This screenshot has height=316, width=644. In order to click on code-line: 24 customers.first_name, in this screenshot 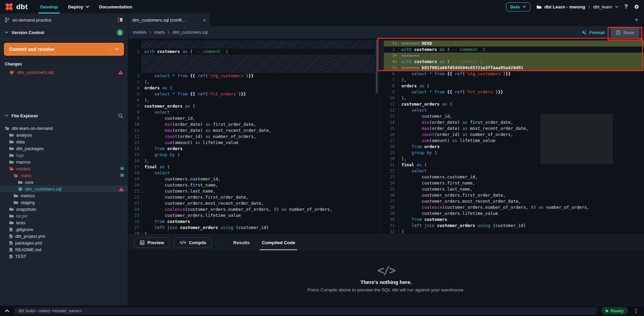, I will do `click(512, 183)`.